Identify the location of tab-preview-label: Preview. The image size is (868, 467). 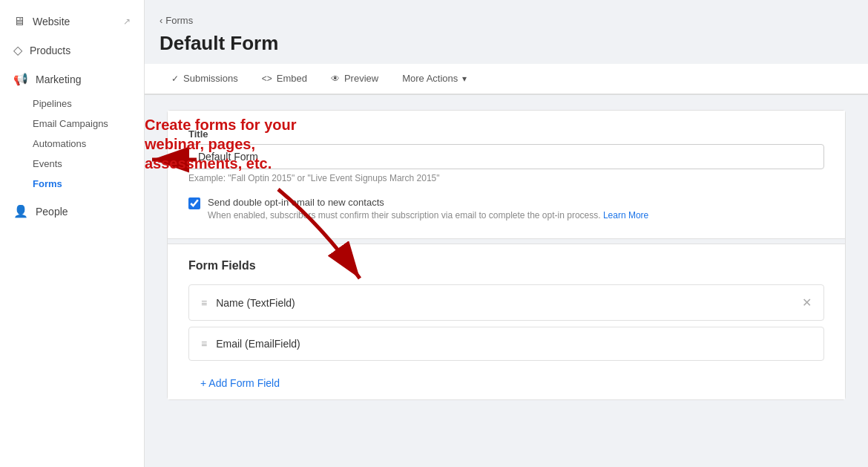
(361, 79).